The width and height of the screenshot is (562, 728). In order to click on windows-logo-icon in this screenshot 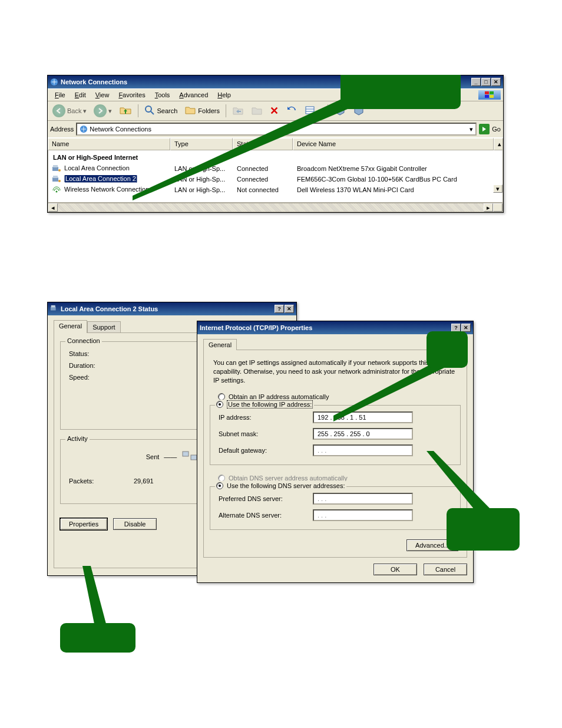, I will do `click(490, 95)`.